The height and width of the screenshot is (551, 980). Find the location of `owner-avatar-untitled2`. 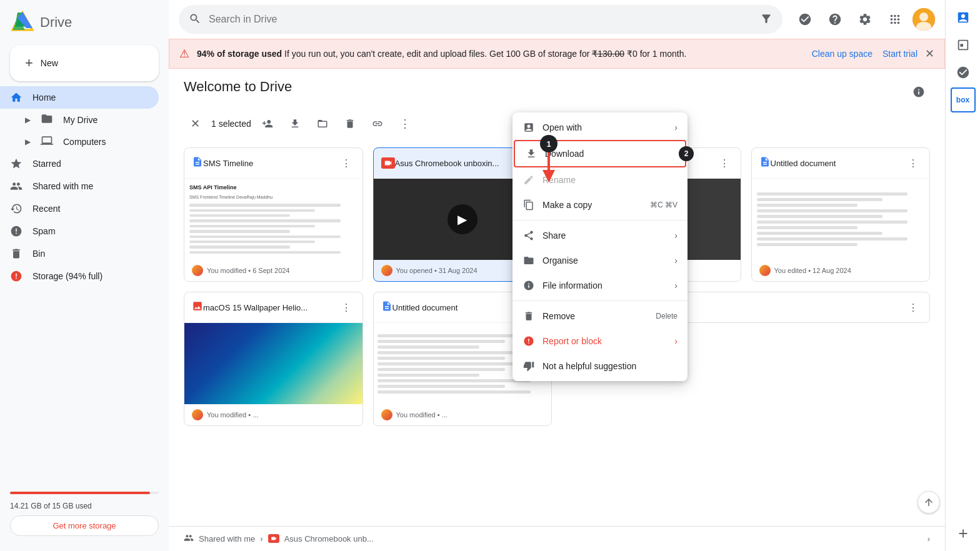

owner-avatar-untitled2 is located at coordinates (387, 415).